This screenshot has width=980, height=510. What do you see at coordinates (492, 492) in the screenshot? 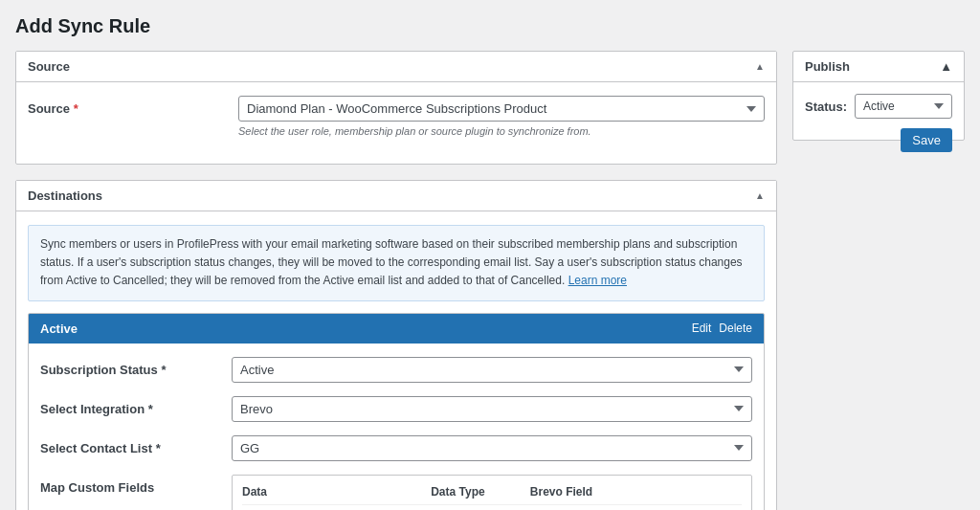
I see `map-fields-table: Data Data Type Brevo Field` at bounding box center [492, 492].